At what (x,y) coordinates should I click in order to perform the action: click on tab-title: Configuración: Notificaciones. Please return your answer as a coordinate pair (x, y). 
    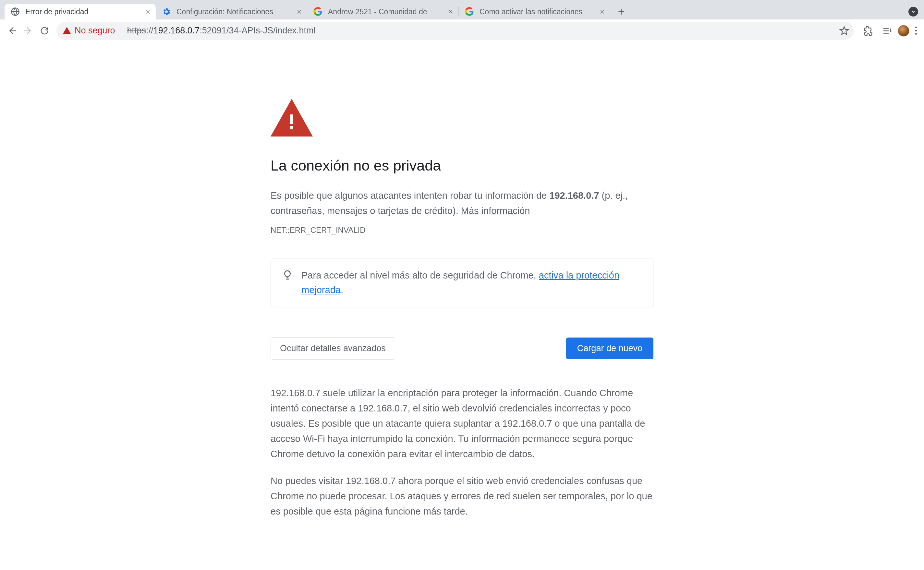
    Looking at the image, I should click on (235, 12).